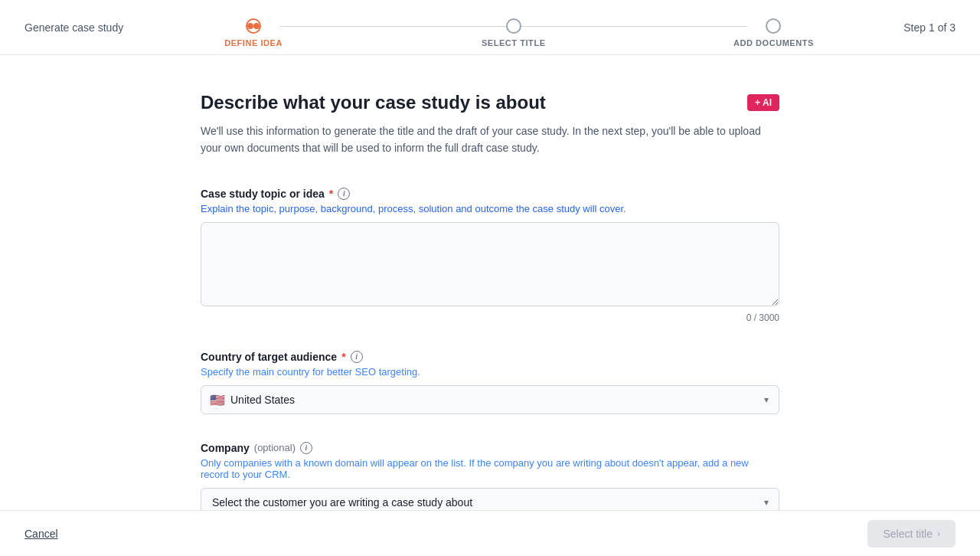  What do you see at coordinates (490, 357) in the screenshot?
I see `country-label: Country of target audience * i` at bounding box center [490, 357].